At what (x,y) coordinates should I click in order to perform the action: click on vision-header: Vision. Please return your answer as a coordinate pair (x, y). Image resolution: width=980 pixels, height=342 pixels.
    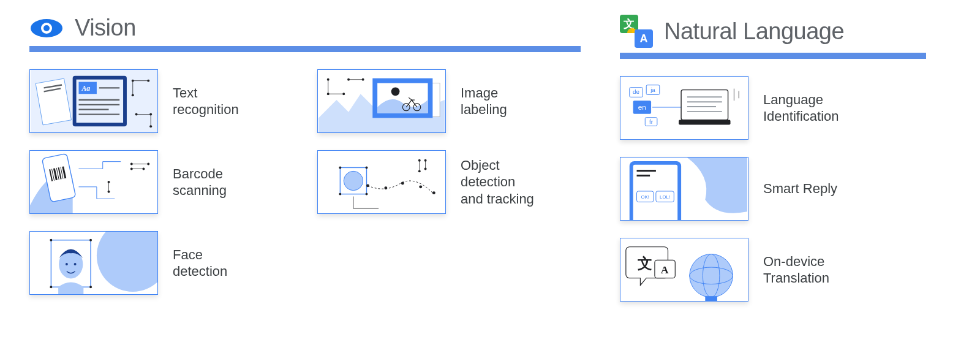
    Looking at the image, I should click on (305, 28).